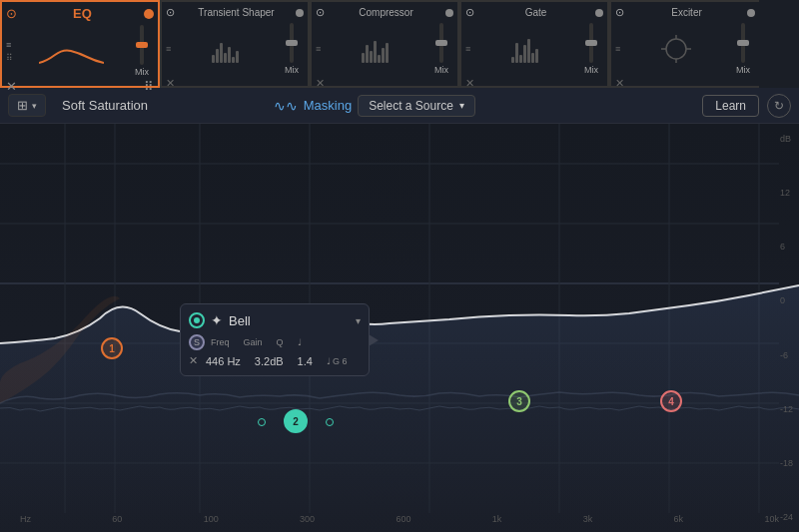 The height and width of the screenshot is (532, 799). What do you see at coordinates (375, 106) in the screenshot?
I see `masking-area: ∿∿ Masking Select a Source ▾` at bounding box center [375, 106].